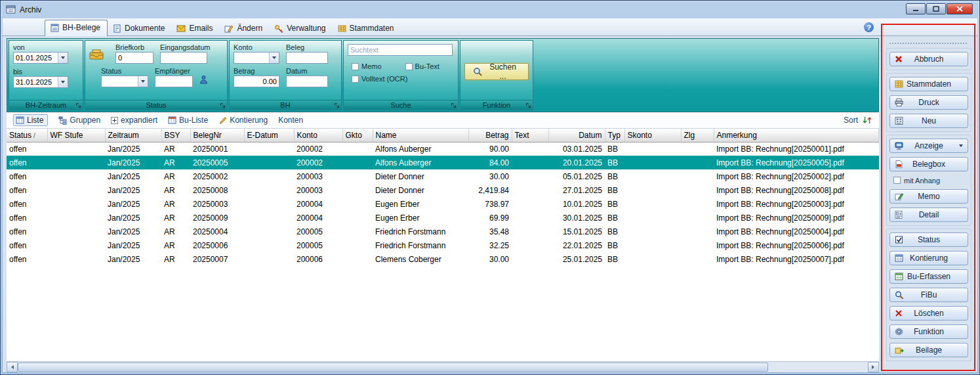 The image size is (980, 375). What do you see at coordinates (133, 135) in the screenshot?
I see `column-header-zeitraum: Zeitraum` at bounding box center [133, 135].